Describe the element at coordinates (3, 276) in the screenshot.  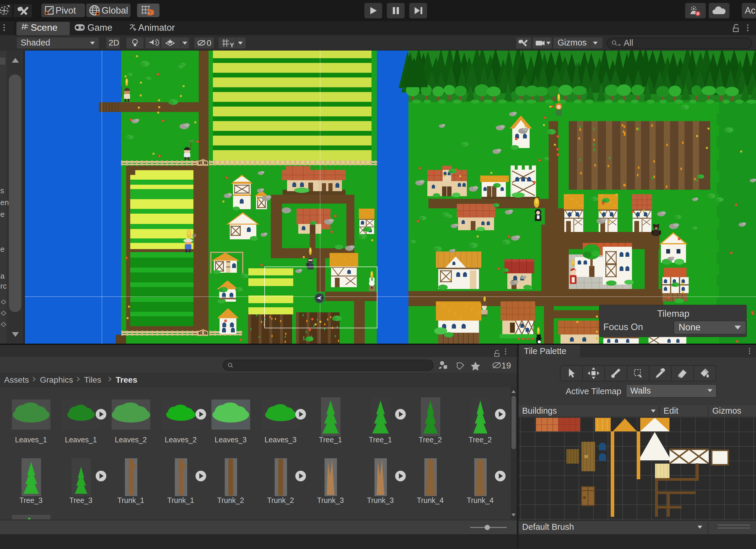
I see `svg-text: a` at that location.